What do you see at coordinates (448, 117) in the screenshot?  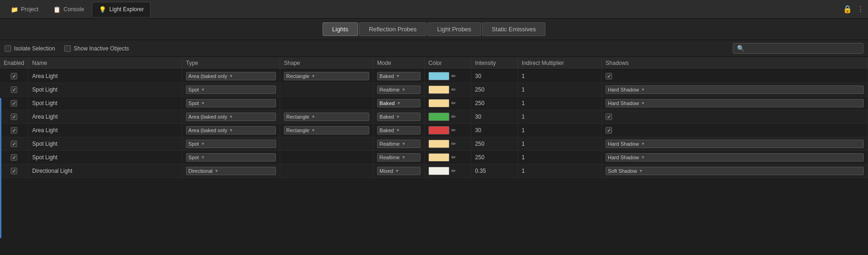 I see `row-3-color: ✏` at bounding box center [448, 117].